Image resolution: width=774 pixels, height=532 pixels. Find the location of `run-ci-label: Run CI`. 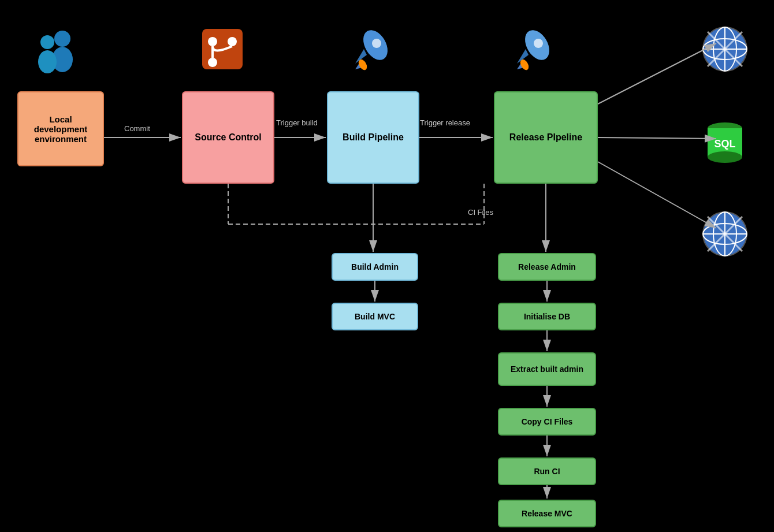

run-ci-label: Run CI is located at coordinates (546, 471).